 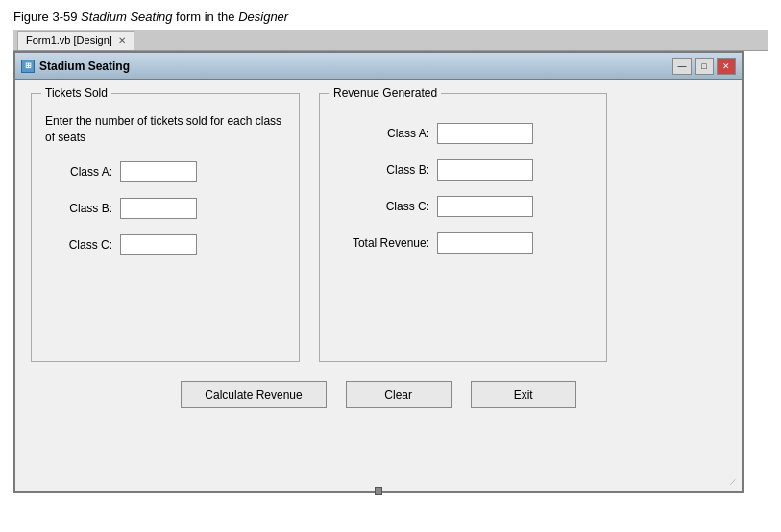 What do you see at coordinates (79, 208) in the screenshot?
I see `class-b-label-left: Class B:` at bounding box center [79, 208].